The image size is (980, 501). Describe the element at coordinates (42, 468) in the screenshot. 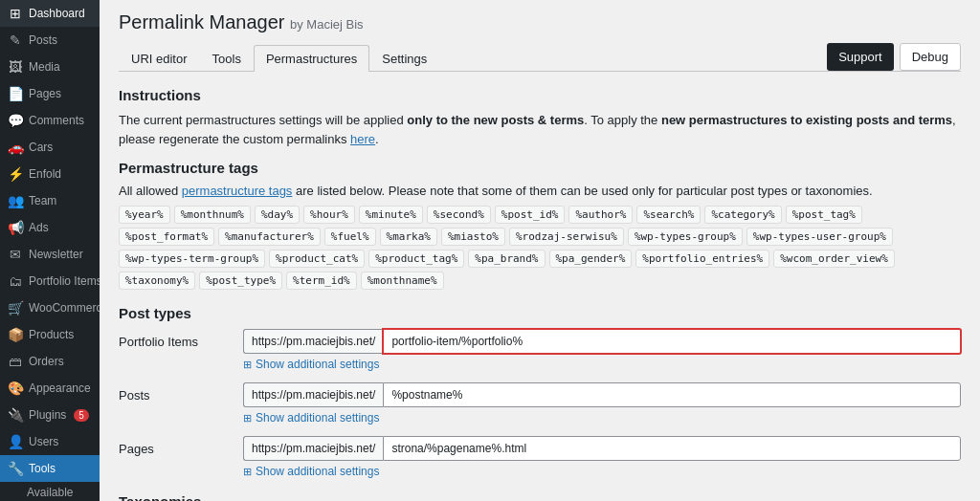

I see `sidebar-label-tools: Tools` at that location.